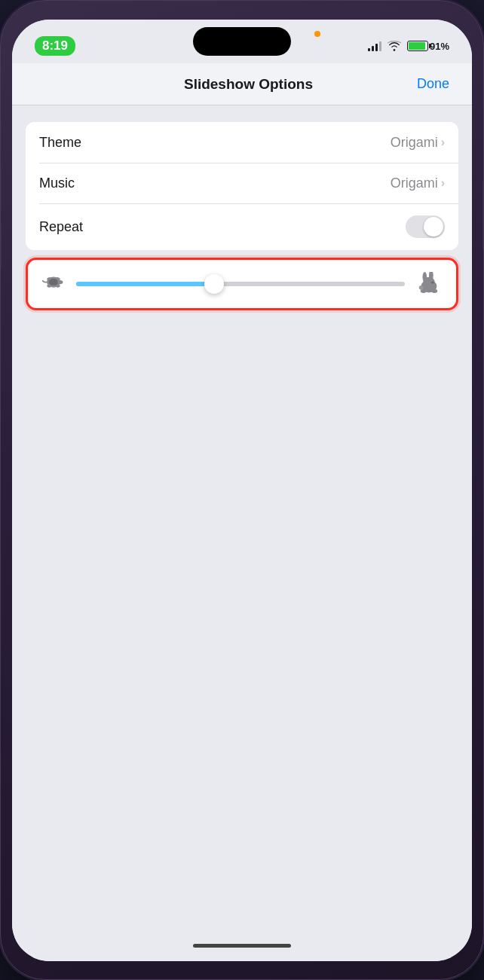  I want to click on orange-indicator, so click(317, 34).